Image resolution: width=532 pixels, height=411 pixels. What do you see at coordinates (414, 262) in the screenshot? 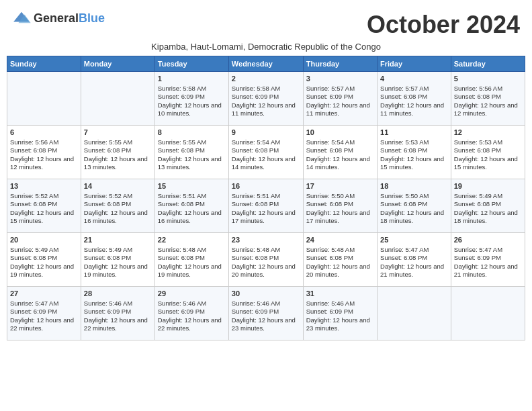
I see `day-info: Sunrise: 5:47 AMSunset: 6:08 PMDaylight:…` at bounding box center [414, 262].